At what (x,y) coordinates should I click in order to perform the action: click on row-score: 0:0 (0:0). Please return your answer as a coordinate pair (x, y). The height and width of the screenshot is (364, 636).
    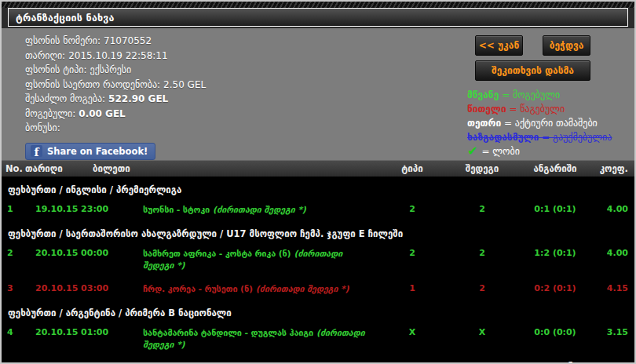
    Looking at the image, I should click on (555, 333).